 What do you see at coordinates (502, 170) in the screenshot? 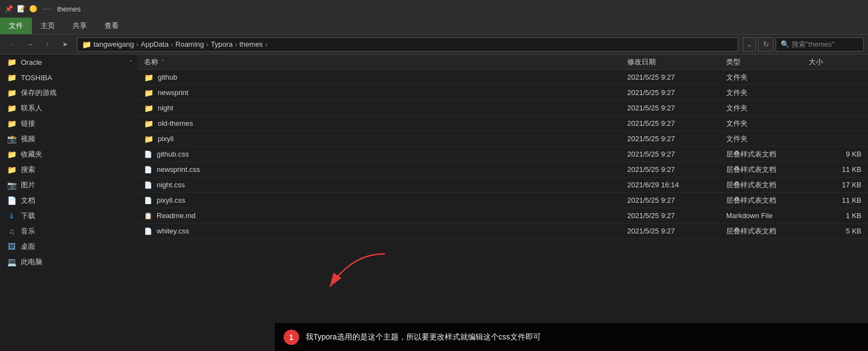
I see `file-row: 📄newsprint.css 2021/5/25 9:27 层叠样式表文档 11…` at bounding box center [502, 170].